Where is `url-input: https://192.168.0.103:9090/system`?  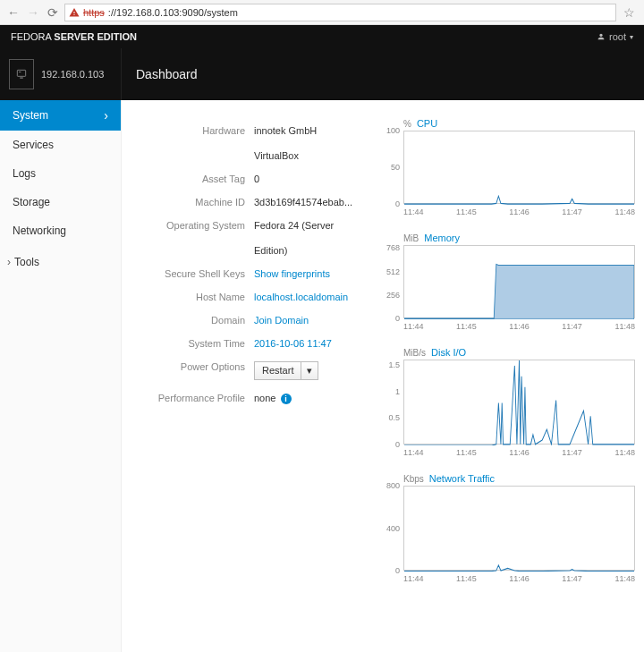
url-input: https://192.168.0.103:9090/system is located at coordinates (340, 13).